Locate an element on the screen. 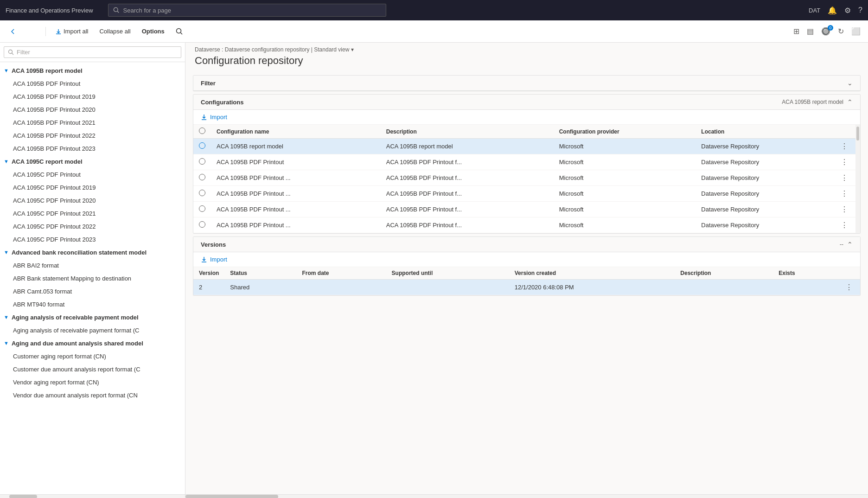 Image resolution: width=868 pixels, height=498 pixels. breadcrumb-view: Standard view is located at coordinates (332, 50).